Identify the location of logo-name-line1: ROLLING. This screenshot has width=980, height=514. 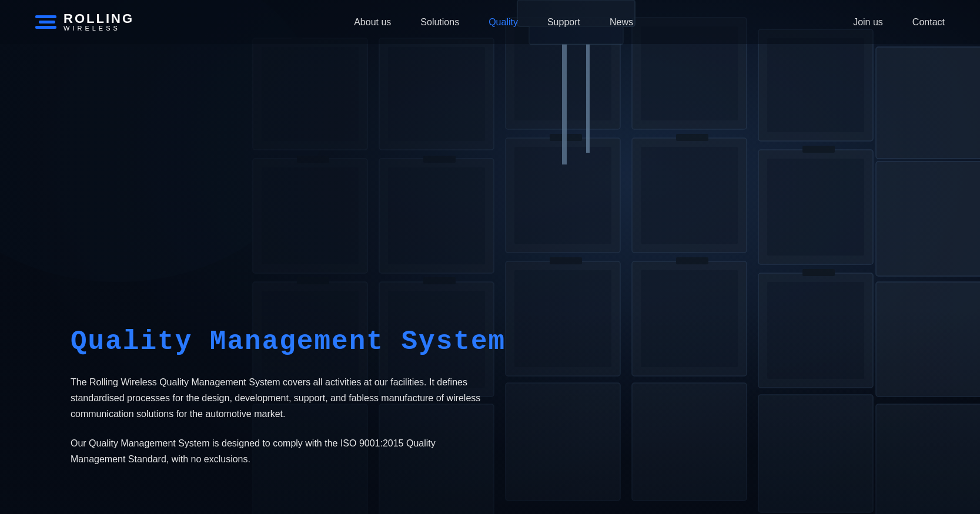
(99, 19).